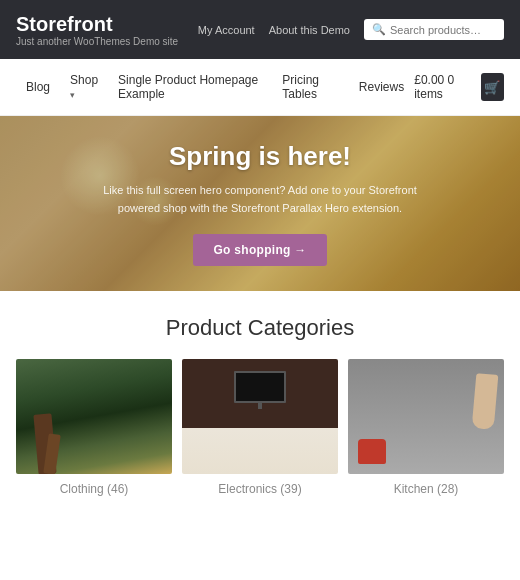  What do you see at coordinates (260, 156) in the screenshot?
I see `hero-title: Spring is here!` at bounding box center [260, 156].